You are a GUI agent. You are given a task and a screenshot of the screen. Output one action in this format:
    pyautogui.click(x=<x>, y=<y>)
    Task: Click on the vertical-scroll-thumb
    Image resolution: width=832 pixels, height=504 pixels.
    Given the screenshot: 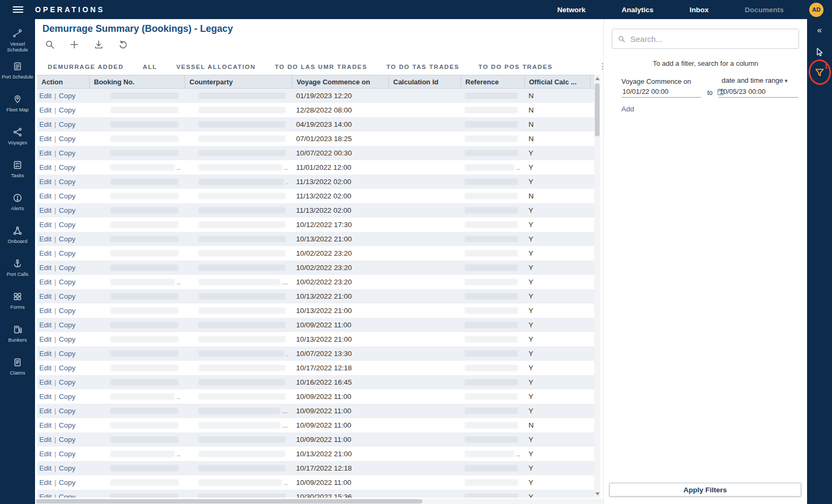 What is the action you would take?
    pyautogui.click(x=597, y=110)
    